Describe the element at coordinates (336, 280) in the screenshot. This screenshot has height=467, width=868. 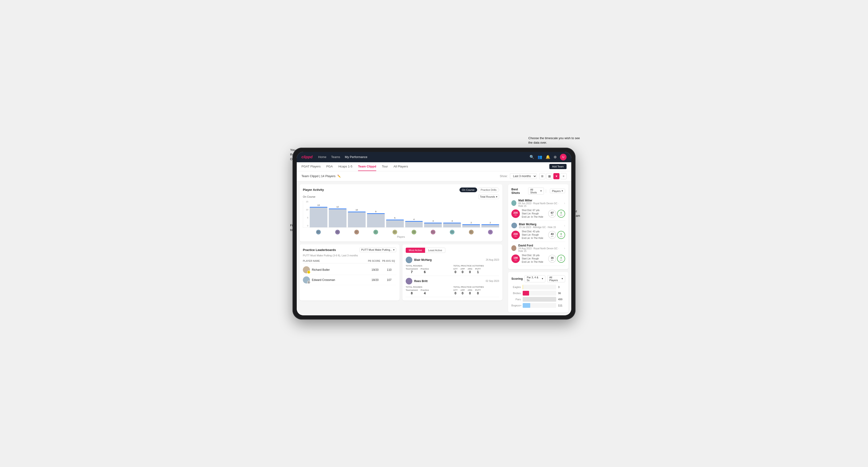
I see `leaderboard-player-2: 2 Edward Crossman` at that location.